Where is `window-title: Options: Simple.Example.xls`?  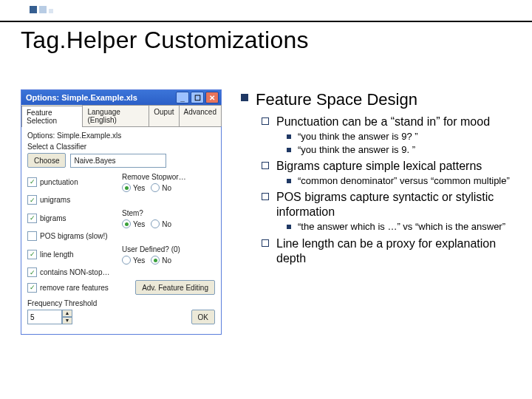
window-title: Options: Simple.Example.xls is located at coordinates (81, 98).